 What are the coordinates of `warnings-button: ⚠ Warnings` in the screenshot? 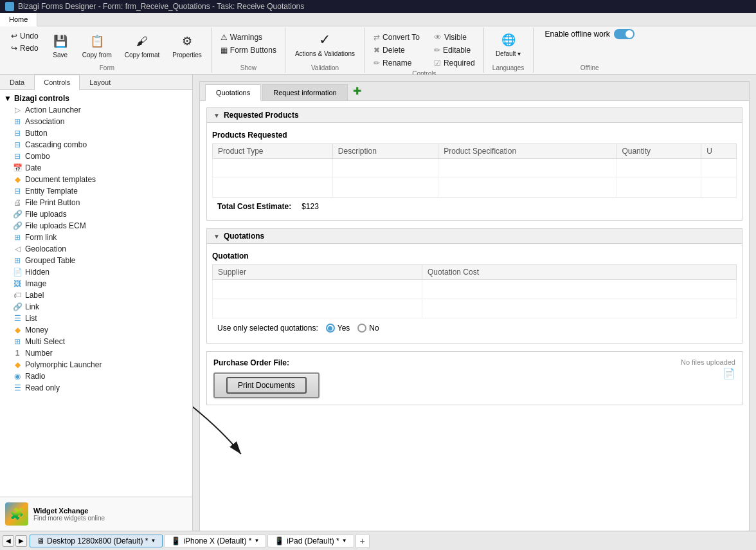 It's located at (248, 37).